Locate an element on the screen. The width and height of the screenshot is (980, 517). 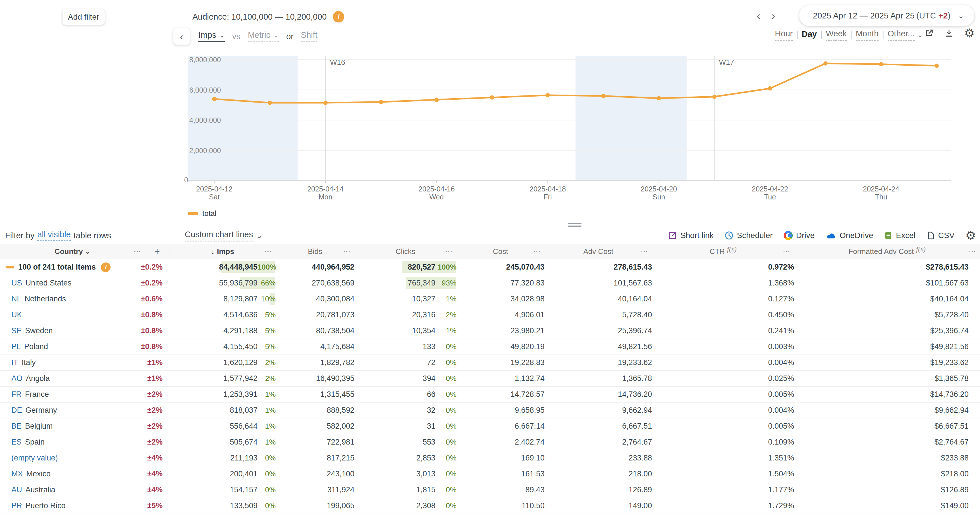
clicks-cell: 2,8530% is located at coordinates (406, 458).